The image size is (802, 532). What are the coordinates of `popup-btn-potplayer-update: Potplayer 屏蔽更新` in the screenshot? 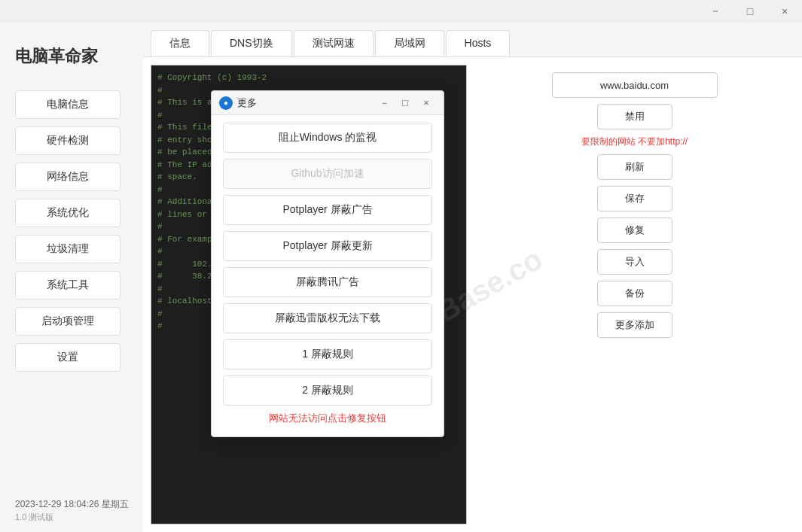 It's located at (328, 246).